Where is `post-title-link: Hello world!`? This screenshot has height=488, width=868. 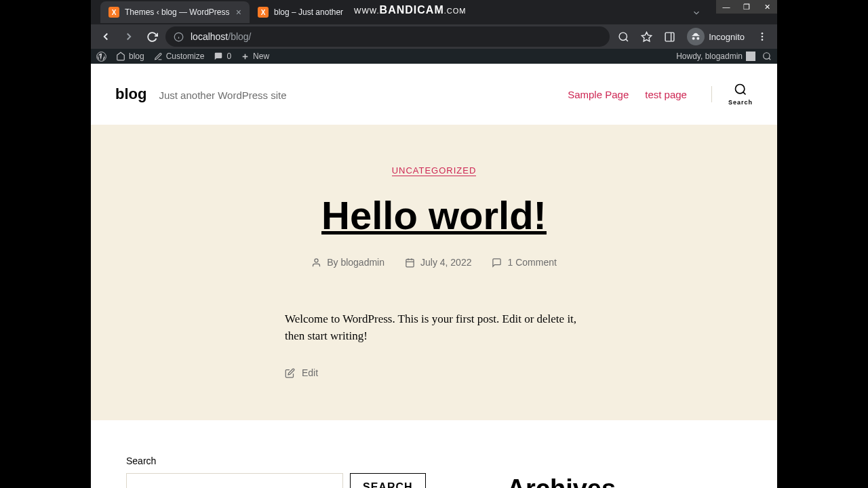
post-title-link: Hello world! is located at coordinates (434, 216).